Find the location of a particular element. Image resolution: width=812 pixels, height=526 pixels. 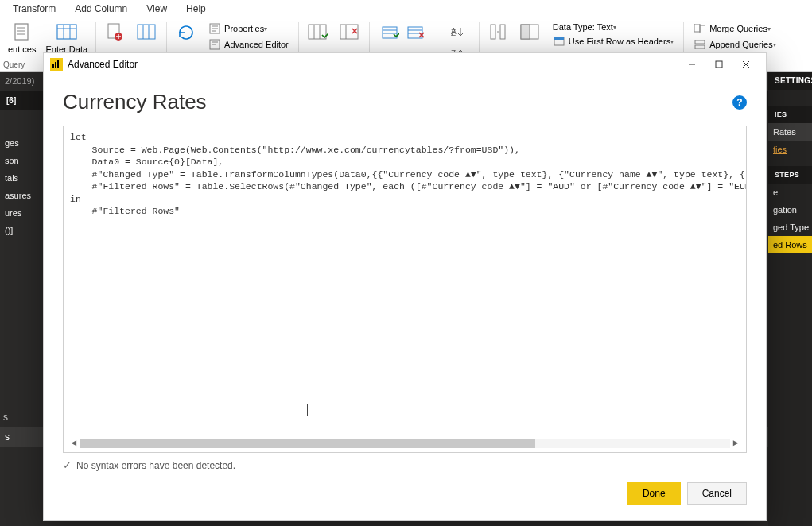

sort-asc-button: AZ is located at coordinates (458, 32).